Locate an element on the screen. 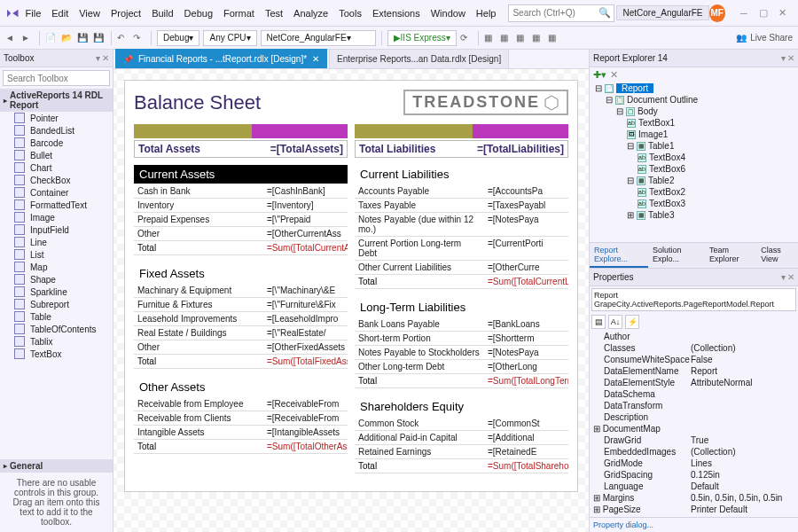  tree-table3: ⊞ ▦ Table3 is located at coordinates (693, 215).